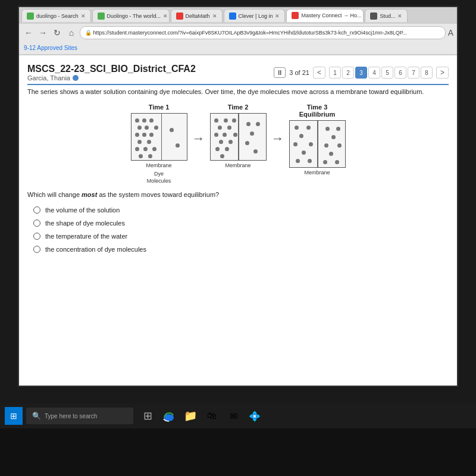 This screenshot has width=476, height=476. What do you see at coordinates (56, 15) in the screenshot?
I see `tab-duolingo-search: duolingo - Search ✕` at bounding box center [56, 15].